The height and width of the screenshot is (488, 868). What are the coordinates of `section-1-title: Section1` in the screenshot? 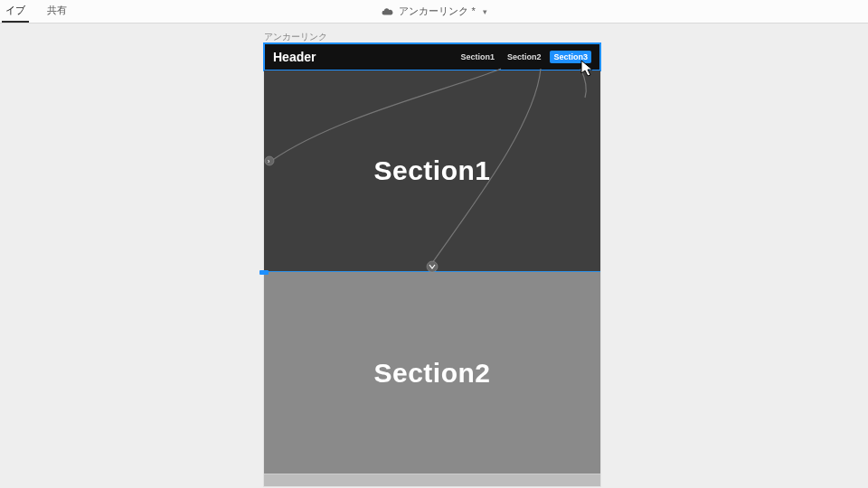 It's located at (432, 171).